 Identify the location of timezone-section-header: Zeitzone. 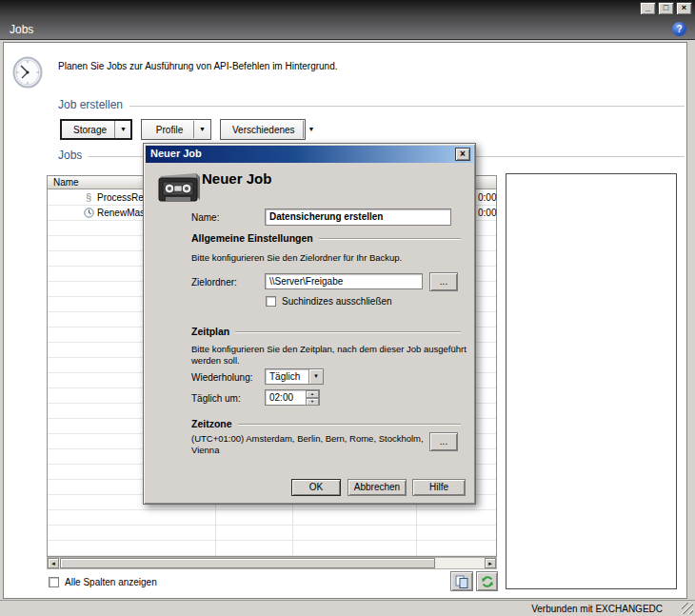
(326, 424).